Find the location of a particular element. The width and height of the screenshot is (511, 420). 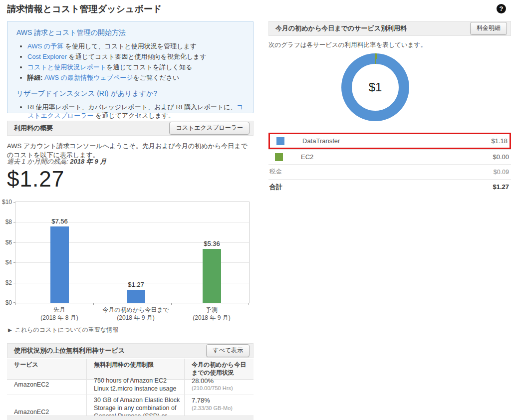

bar-last-month: $7.56 is located at coordinates (60, 264).